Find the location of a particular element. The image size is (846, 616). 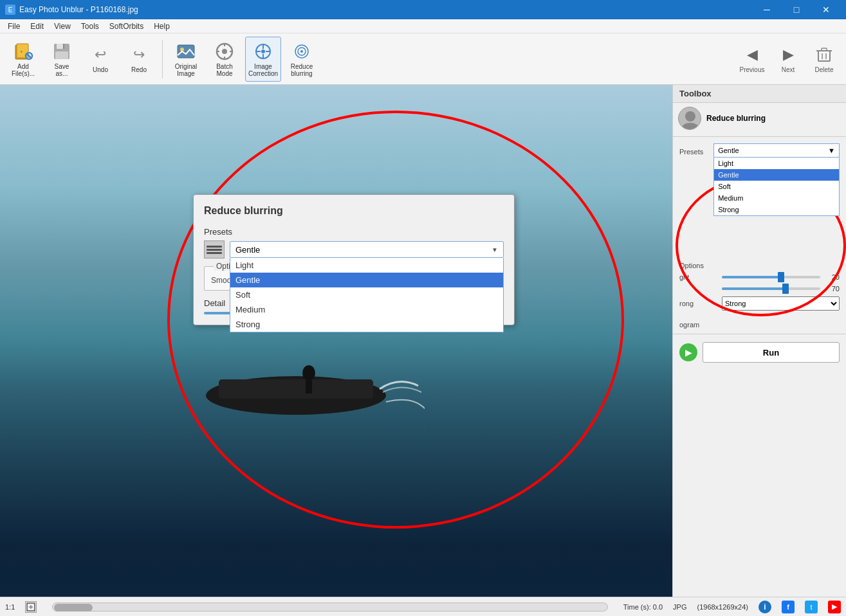

toolbox-strong-row: rong Strong is located at coordinates (759, 303).